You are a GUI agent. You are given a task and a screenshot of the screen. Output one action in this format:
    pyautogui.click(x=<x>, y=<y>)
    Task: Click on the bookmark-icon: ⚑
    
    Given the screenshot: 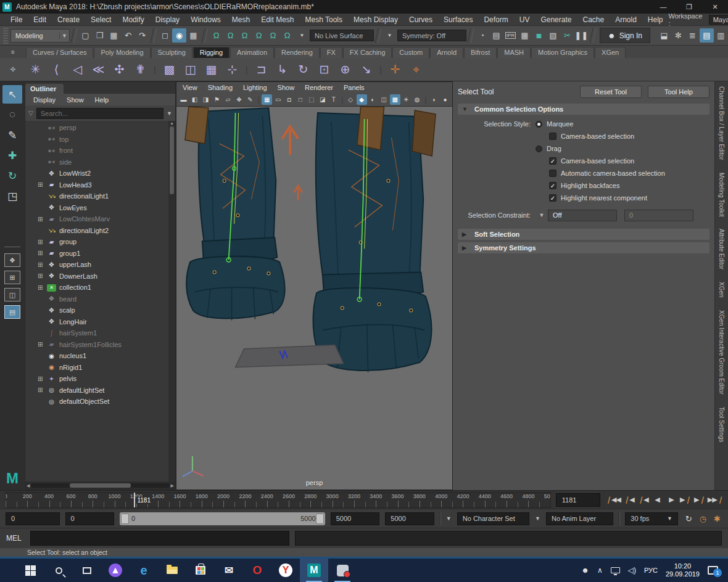 What is the action you would take?
    pyautogui.click(x=217, y=100)
    